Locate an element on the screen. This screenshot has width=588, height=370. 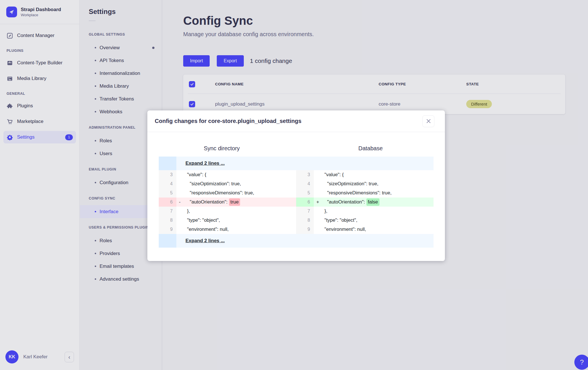
diff-left-header: Sync directory is located at coordinates (222, 149).